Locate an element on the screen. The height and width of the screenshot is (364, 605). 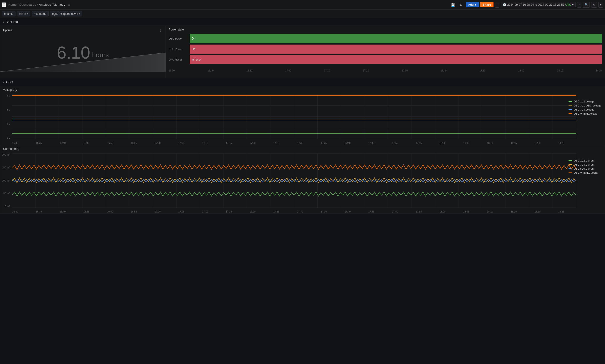
hamburger-button: ☰ is located at coordinates (4, 5).